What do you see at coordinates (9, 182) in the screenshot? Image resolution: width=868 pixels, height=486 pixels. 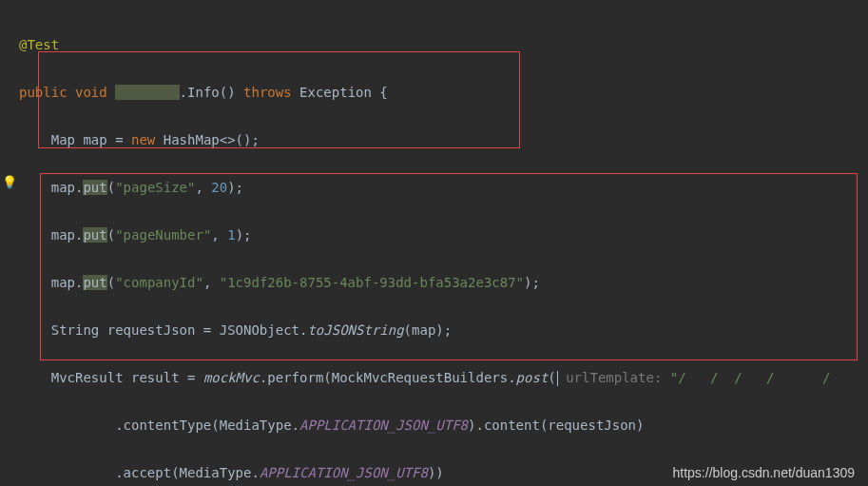 I see `intention-bulb-icon: 💡` at bounding box center [9, 182].